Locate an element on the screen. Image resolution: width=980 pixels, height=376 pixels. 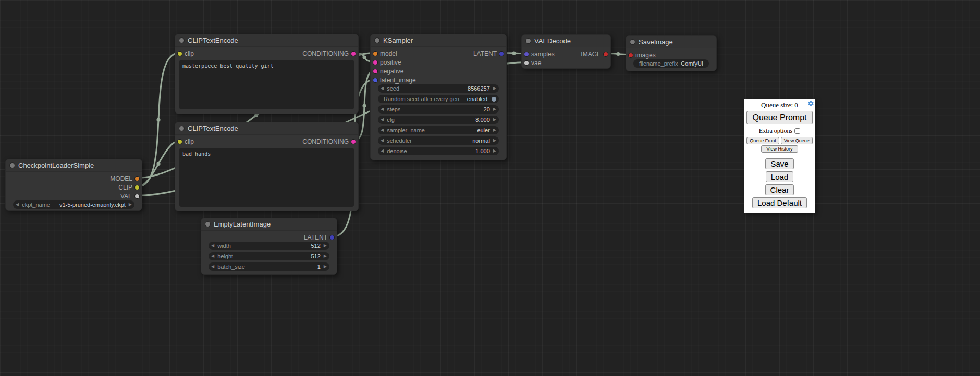
widget-label: ckpt_name is located at coordinates (36, 205).